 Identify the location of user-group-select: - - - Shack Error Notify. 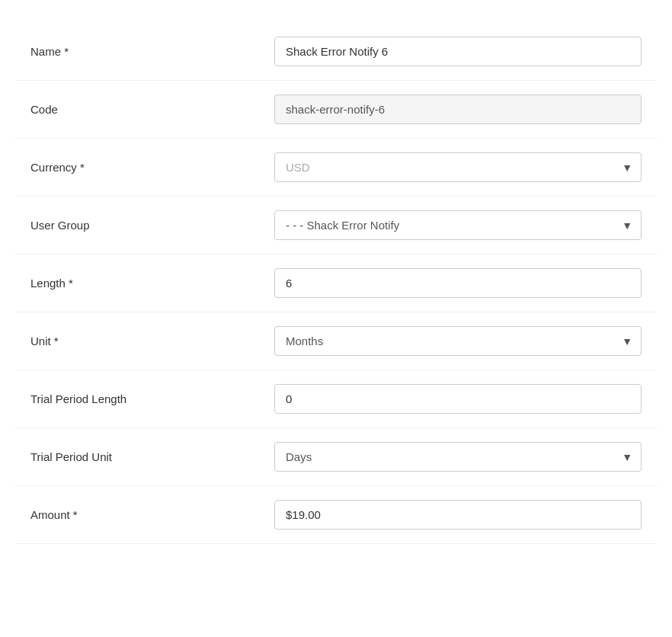
(458, 226).